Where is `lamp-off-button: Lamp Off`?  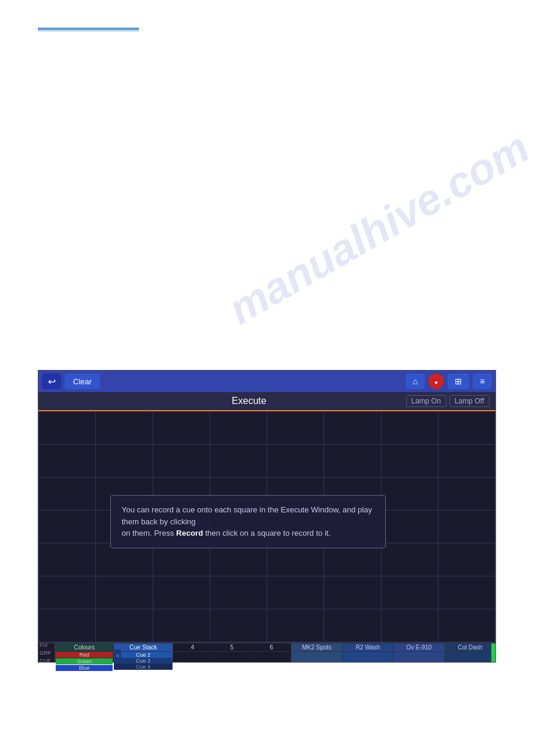
lamp-off-button: Lamp Off is located at coordinates (470, 401).